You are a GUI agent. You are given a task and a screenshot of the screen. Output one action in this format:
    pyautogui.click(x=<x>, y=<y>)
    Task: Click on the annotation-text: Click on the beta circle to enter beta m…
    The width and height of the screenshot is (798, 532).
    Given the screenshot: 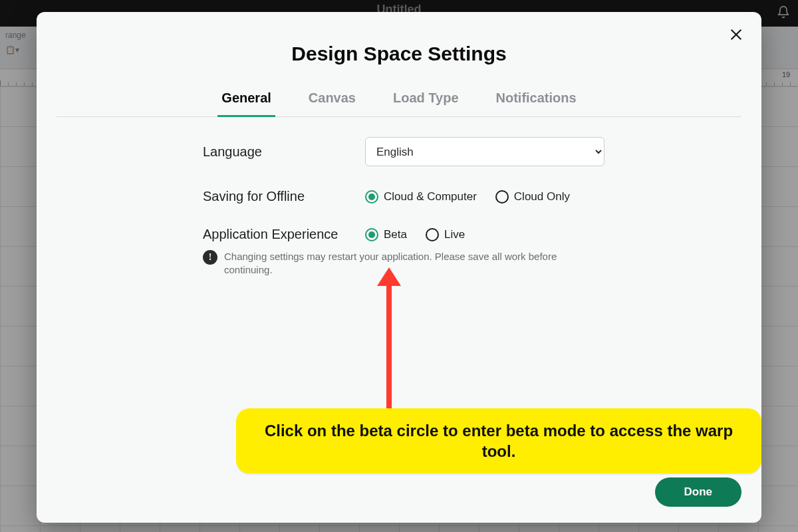 What is the action you would take?
    pyautogui.click(x=499, y=441)
    